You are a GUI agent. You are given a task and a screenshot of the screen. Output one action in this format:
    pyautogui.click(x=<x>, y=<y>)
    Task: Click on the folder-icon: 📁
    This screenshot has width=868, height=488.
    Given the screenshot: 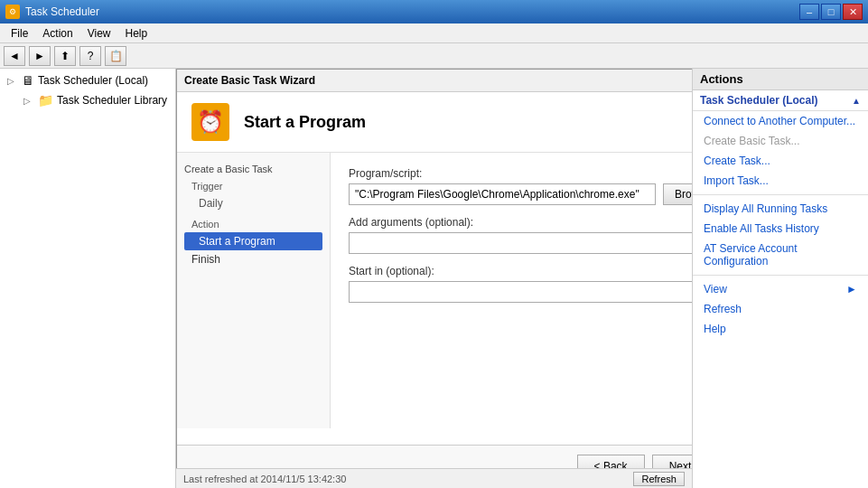 What is the action you would take?
    pyautogui.click(x=45, y=100)
    